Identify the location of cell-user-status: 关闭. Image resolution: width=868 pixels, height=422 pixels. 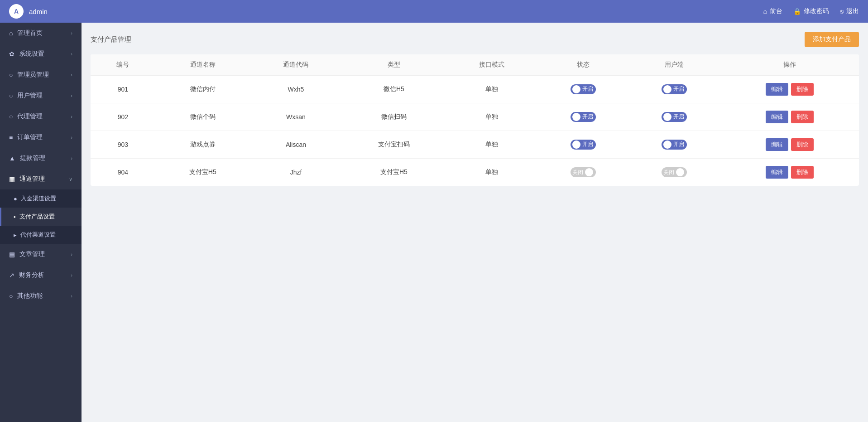
(675, 172).